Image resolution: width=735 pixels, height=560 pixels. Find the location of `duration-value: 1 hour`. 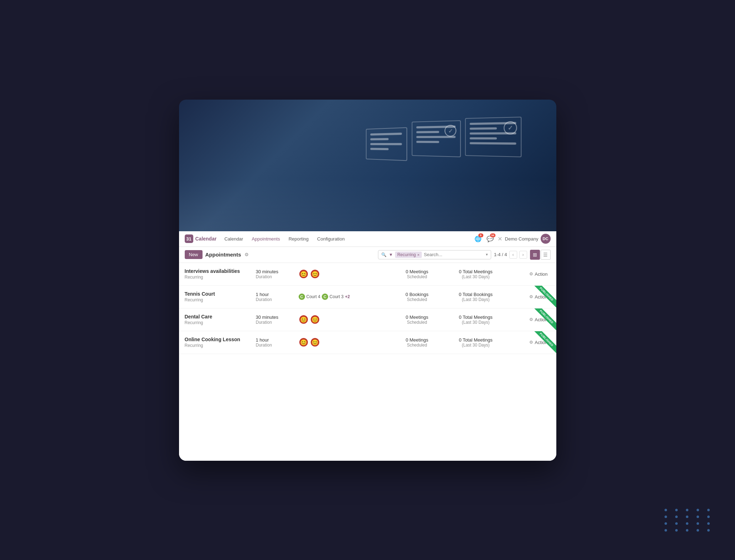

duration-value: 1 hour is located at coordinates (277, 295).